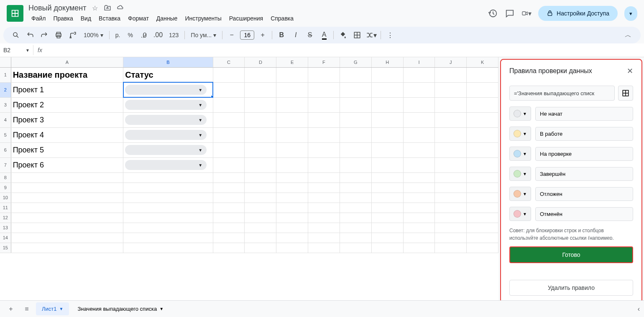 This screenshot has width=644, height=317. I want to click on cell-E3, so click(292, 105).